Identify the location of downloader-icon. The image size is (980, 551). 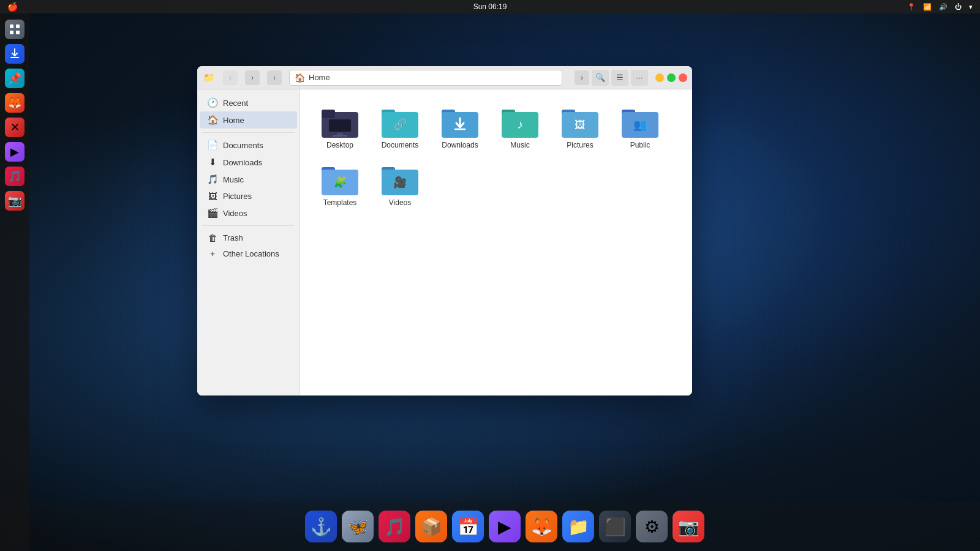
(15, 54).